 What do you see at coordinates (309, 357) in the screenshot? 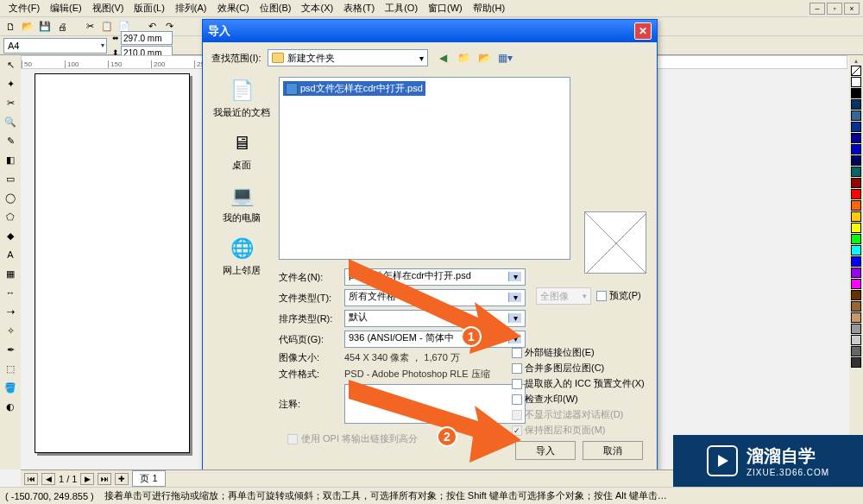
I see `imgsize-label: 图像大小:` at bounding box center [309, 357].